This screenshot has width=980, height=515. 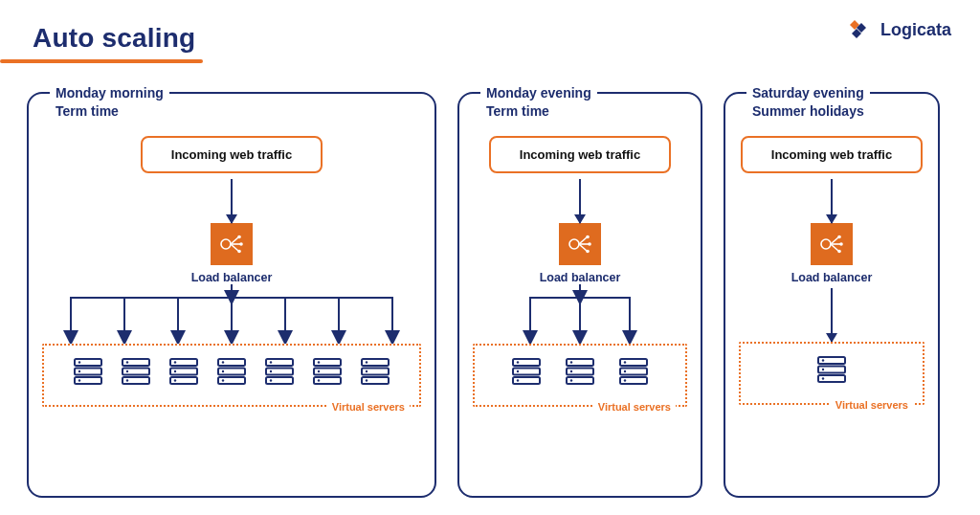 I want to click on scenario-title: Saturday evening Summer holidays, so click(x=808, y=102).